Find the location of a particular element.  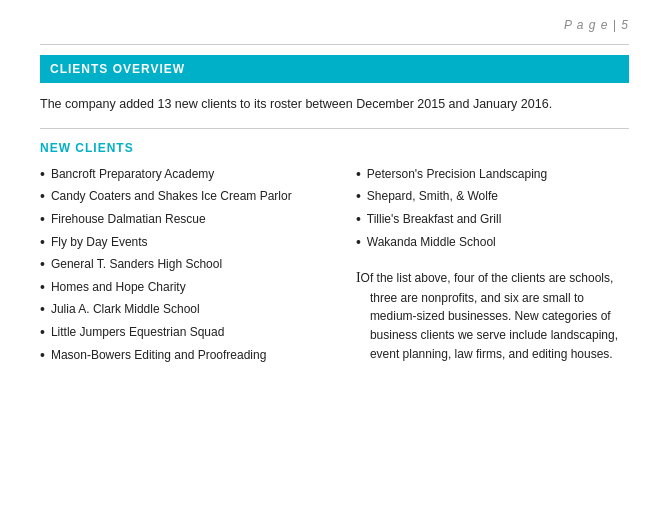

right-paragraph-text: Of the list above, four of the clients a… is located at coordinates (490, 316).